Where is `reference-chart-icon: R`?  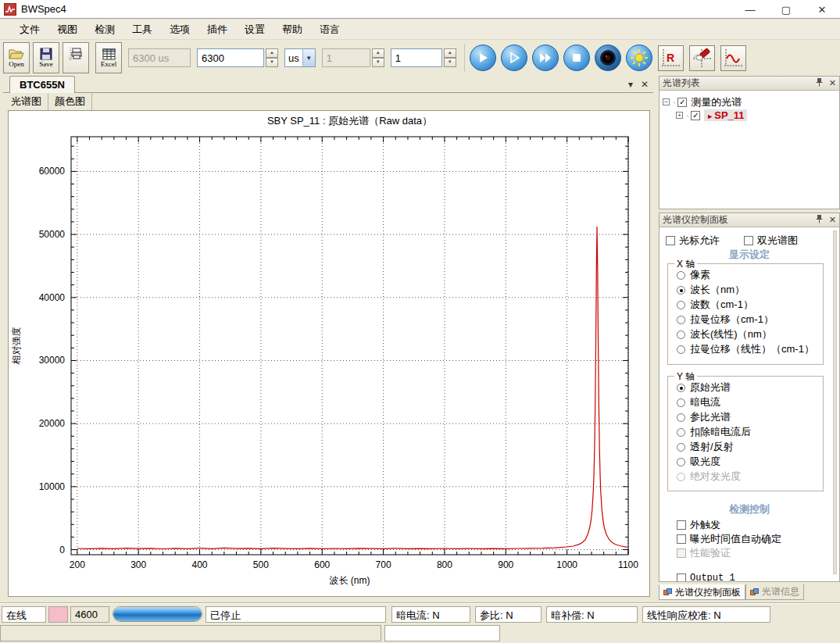
reference-chart-icon: R is located at coordinates (670, 58).